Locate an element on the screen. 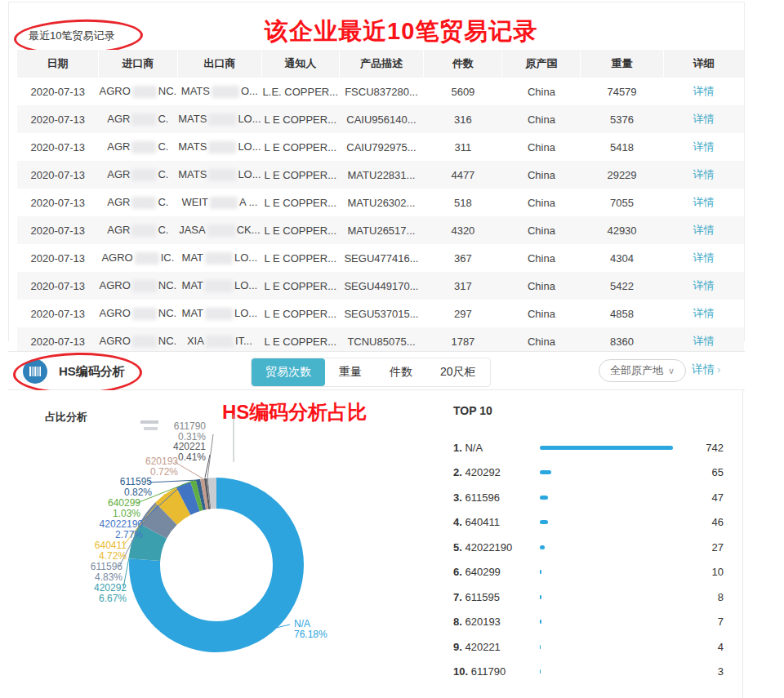  slice-label-611595: 6115950.82% is located at coordinates (136, 487).